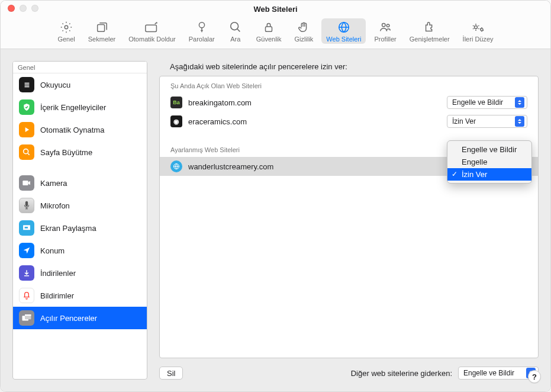 Image resolution: width=551 pixels, height=392 pixels. Describe the element at coordinates (55, 206) in the screenshot. I see `sidebar-item-label: Mikrofon` at that location.